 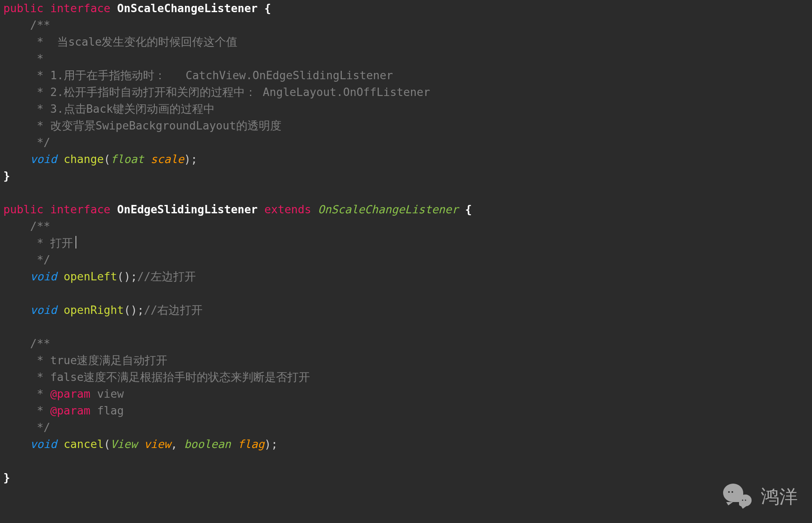 I want to click on method-name: cancel, so click(x=84, y=444).